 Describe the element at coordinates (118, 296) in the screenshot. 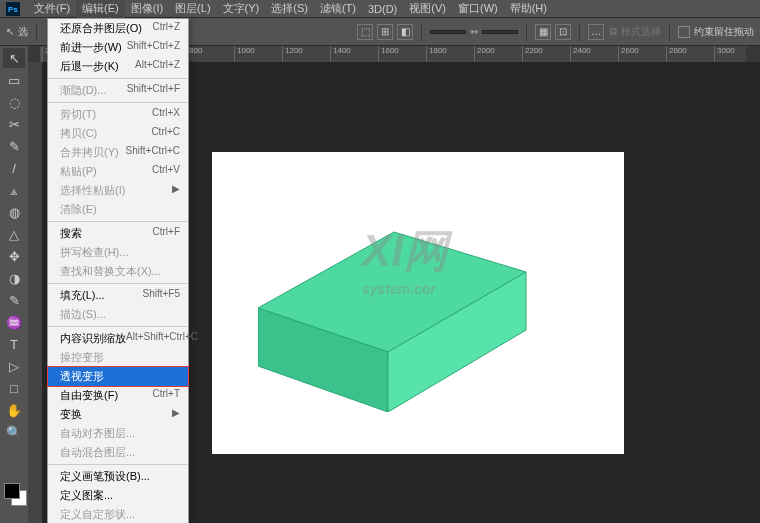

I see `menu-item: 填充(L)...Shift+F5` at that location.